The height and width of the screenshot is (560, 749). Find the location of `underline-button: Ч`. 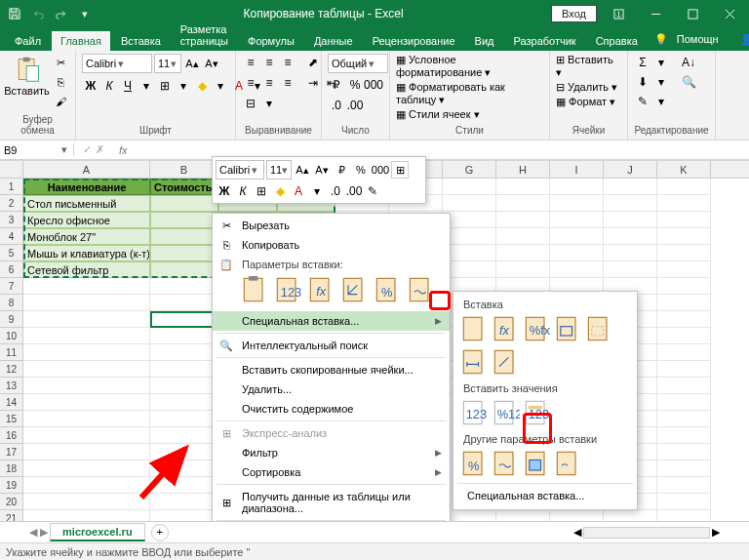

underline-button: Ч is located at coordinates (128, 86).